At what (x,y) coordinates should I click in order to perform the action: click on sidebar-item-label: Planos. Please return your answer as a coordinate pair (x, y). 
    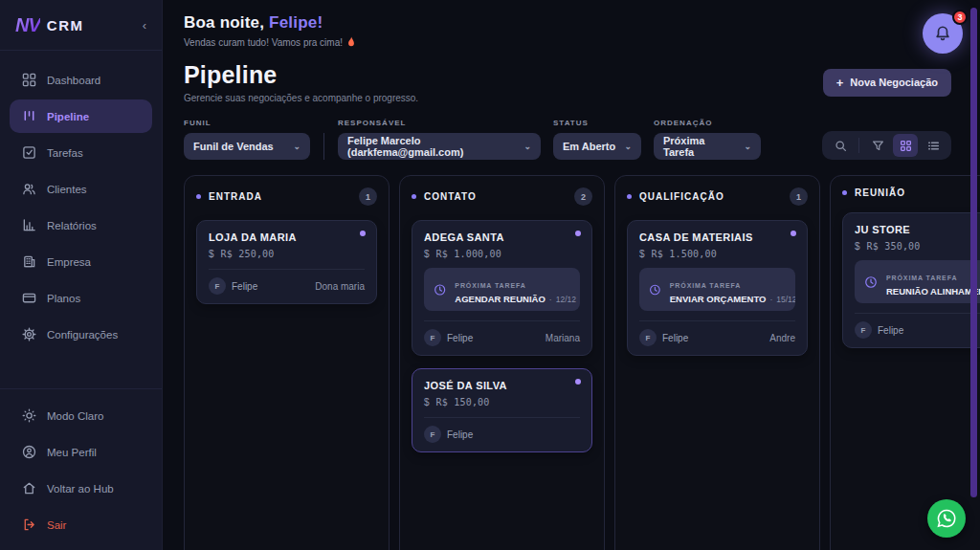
    Looking at the image, I should click on (63, 298).